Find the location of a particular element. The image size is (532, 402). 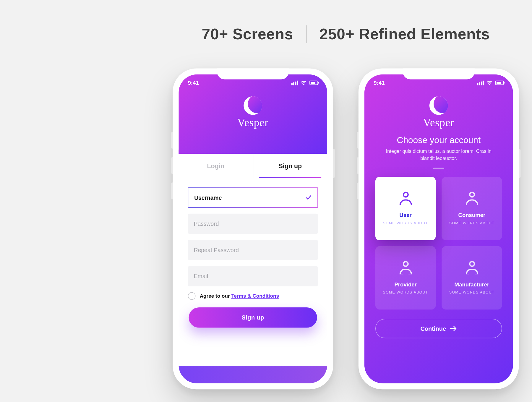

card-title: Consumer is located at coordinates (472, 215).